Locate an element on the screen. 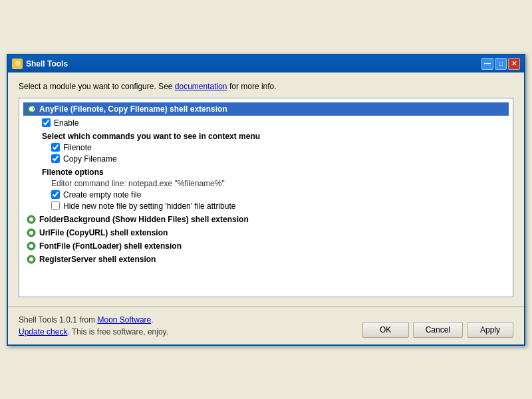  create-empty-note-row: Create empty note file is located at coordinates (275, 195).